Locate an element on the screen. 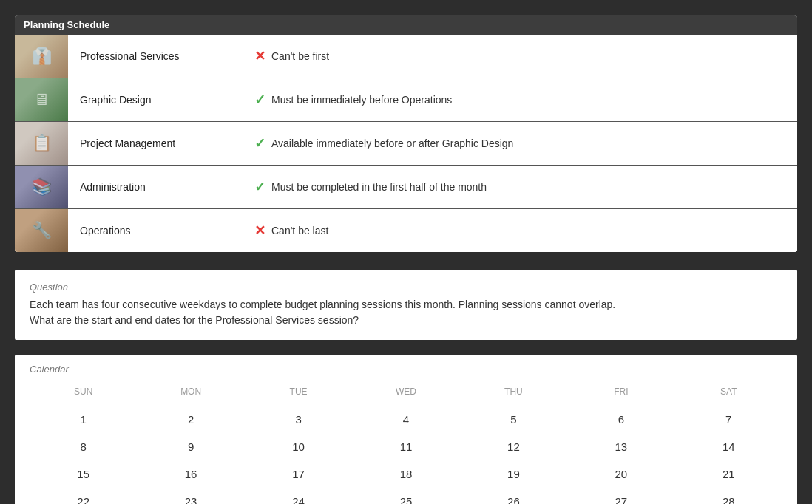 The width and height of the screenshot is (812, 504). schedule-row-graphic-design: 🖥 Graphic Design ✓ Must be immediately b… is located at coordinates (406, 101).